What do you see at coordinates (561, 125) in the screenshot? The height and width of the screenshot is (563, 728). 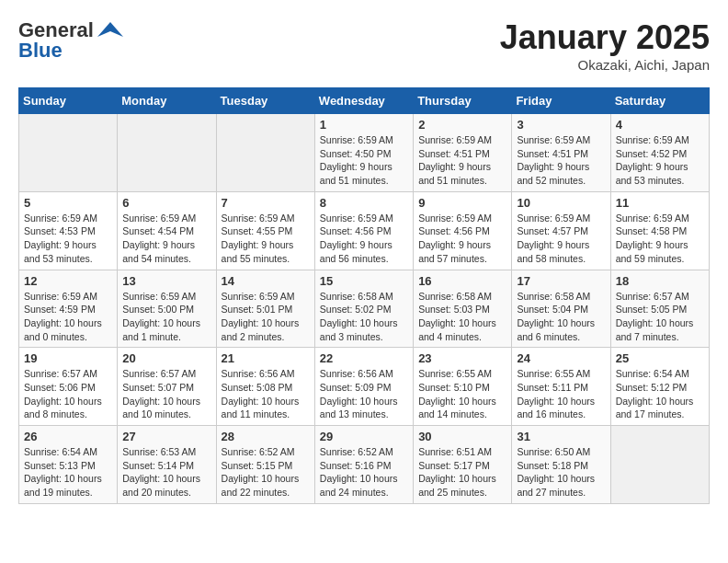 I see `day-number: 3` at bounding box center [561, 125].